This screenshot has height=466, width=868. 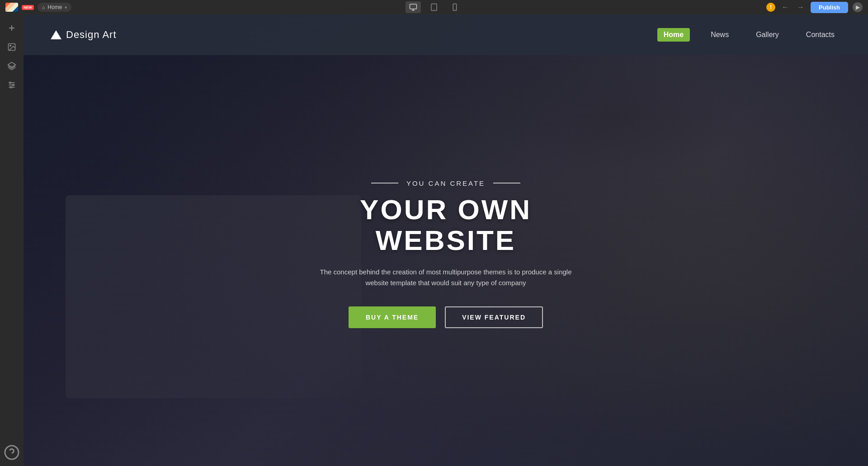 I want to click on hero-title: YOUR OWN WEBSITE, so click(x=446, y=225).